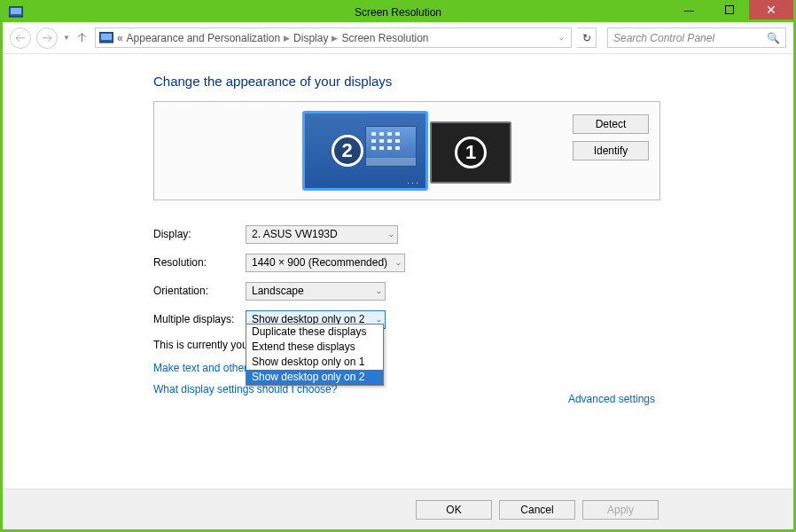  I want to click on window-controls: — ✕, so click(731, 10).